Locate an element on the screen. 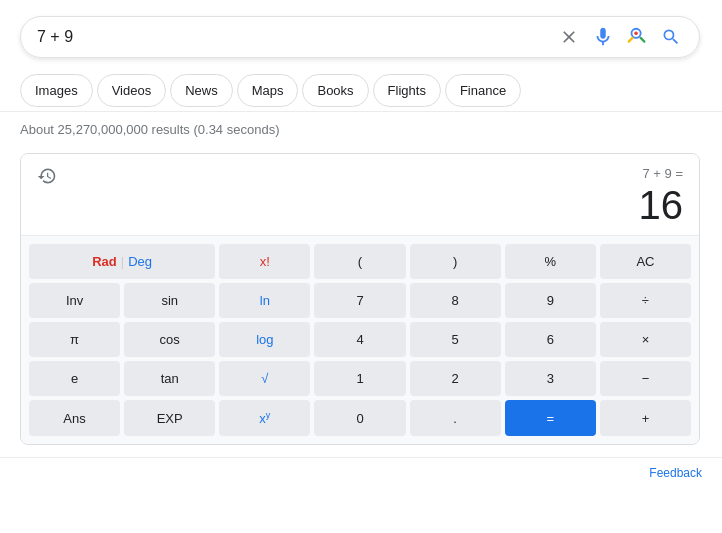 This screenshot has width=722, height=533. tan-button: tan is located at coordinates (170, 378).